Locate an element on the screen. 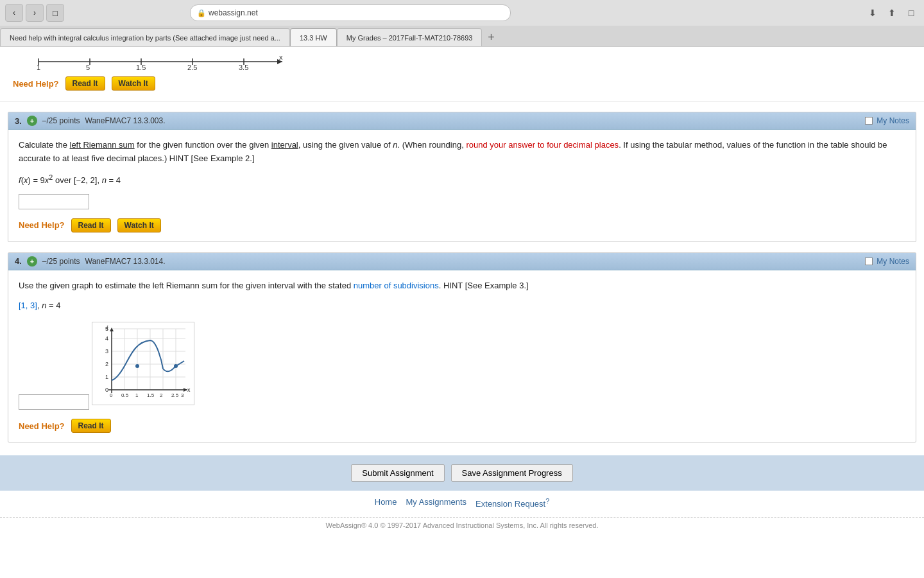  svg-text: 4 is located at coordinates (107, 338).